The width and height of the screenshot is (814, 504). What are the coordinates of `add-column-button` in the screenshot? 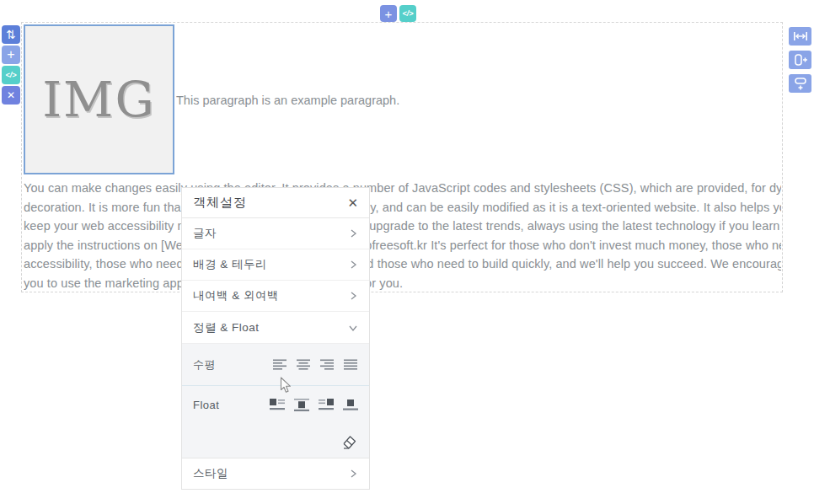 It's located at (801, 60).